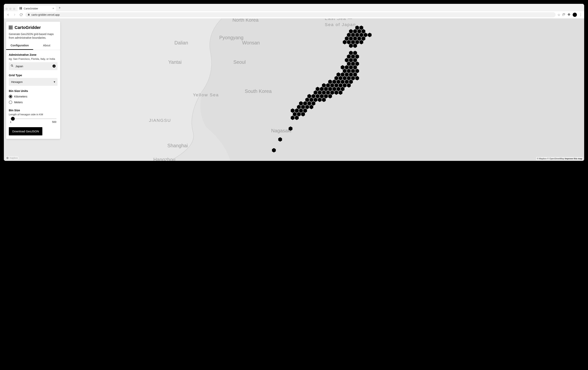 The height and width of the screenshot is (370, 588). I want to click on forward-button, so click(15, 15).